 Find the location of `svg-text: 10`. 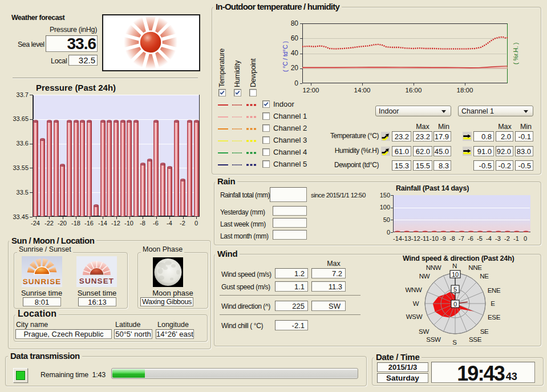

svg-text: 10 is located at coordinates (455, 274).